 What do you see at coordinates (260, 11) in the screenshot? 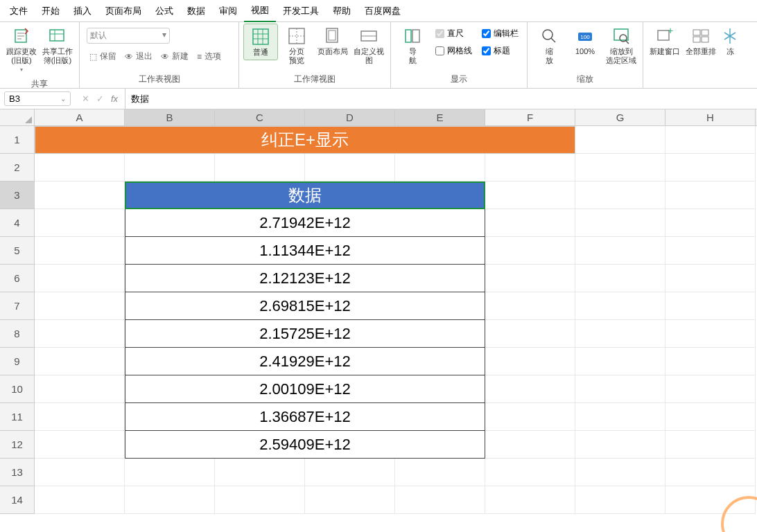
I see `menu-视图: 视图` at bounding box center [260, 11].